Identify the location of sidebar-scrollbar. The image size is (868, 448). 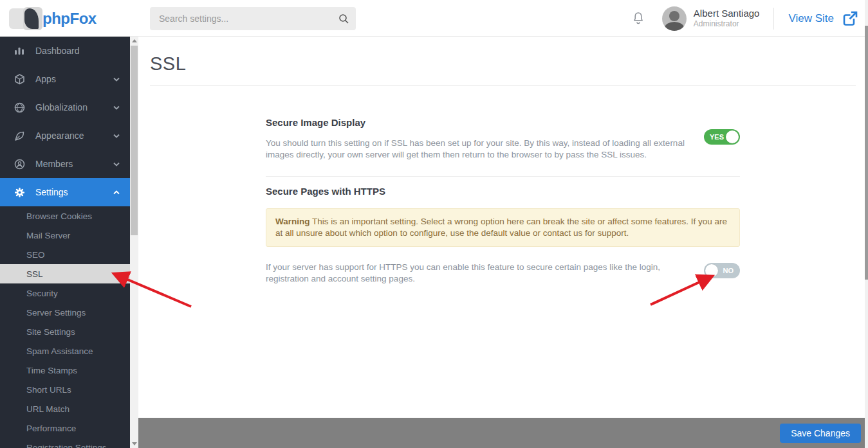
(134, 242).